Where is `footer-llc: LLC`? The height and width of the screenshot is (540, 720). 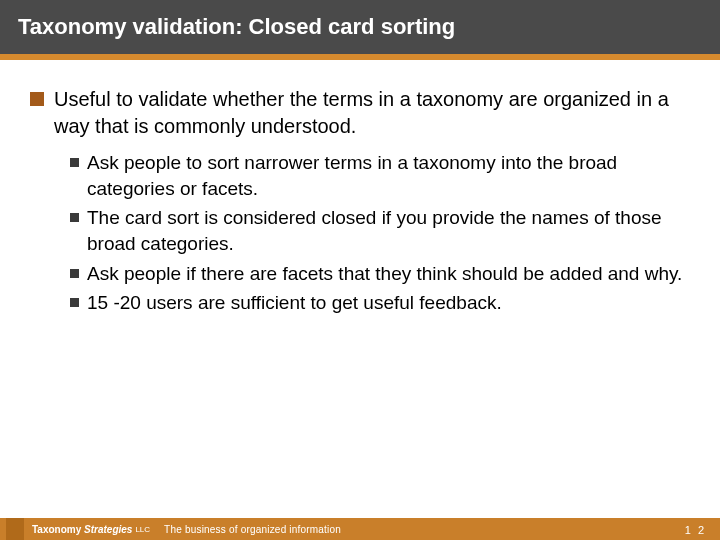 footer-llc: LLC is located at coordinates (142, 530).